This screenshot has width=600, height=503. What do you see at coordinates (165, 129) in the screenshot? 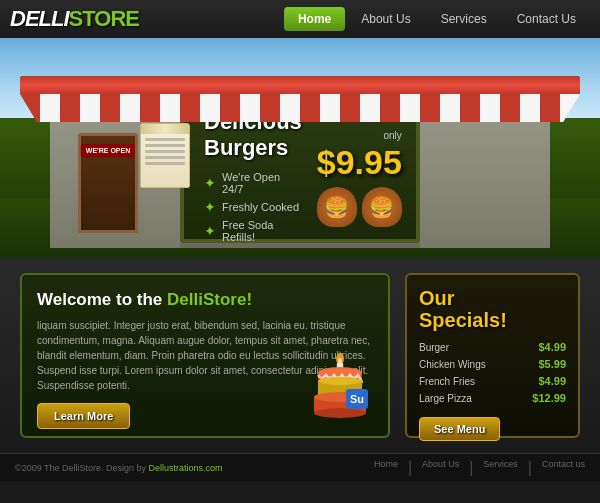
I see `scroll-curl` at bounding box center [165, 129].